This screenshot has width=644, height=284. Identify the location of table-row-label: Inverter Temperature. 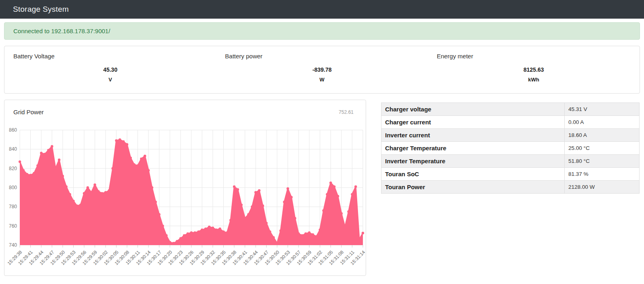
(473, 161).